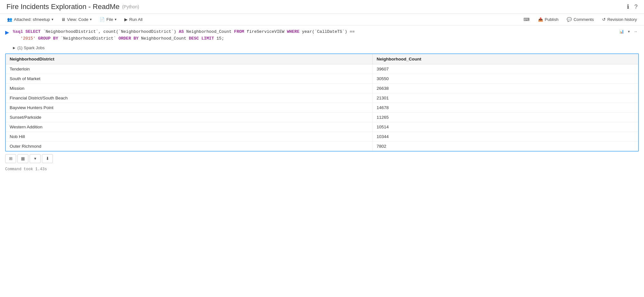 This screenshot has width=644, height=297. Describe the element at coordinates (322, 117) in the screenshot. I see `table-row: Sunset/Parkside11265` at that location.